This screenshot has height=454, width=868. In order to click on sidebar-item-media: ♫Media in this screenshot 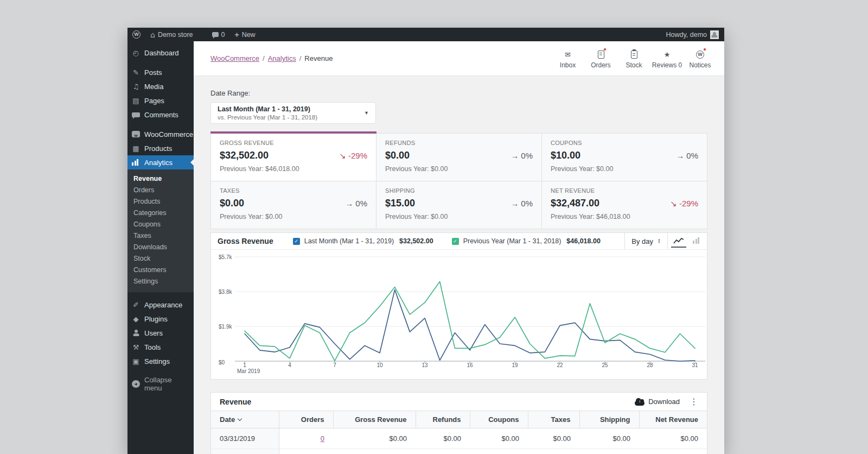, I will do `click(161, 86)`.